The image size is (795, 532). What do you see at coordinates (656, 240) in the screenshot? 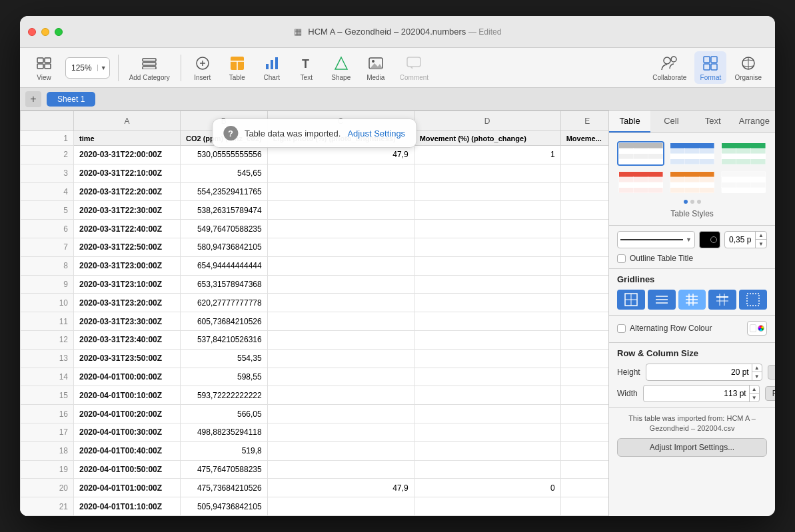
I see `line-style-select: ▼` at bounding box center [656, 240].